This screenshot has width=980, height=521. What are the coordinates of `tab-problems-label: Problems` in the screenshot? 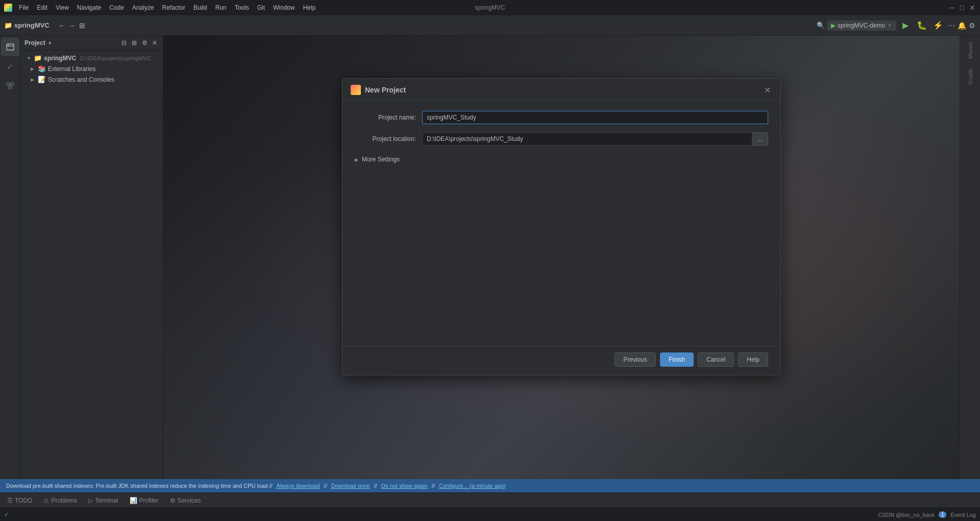 It's located at (64, 501).